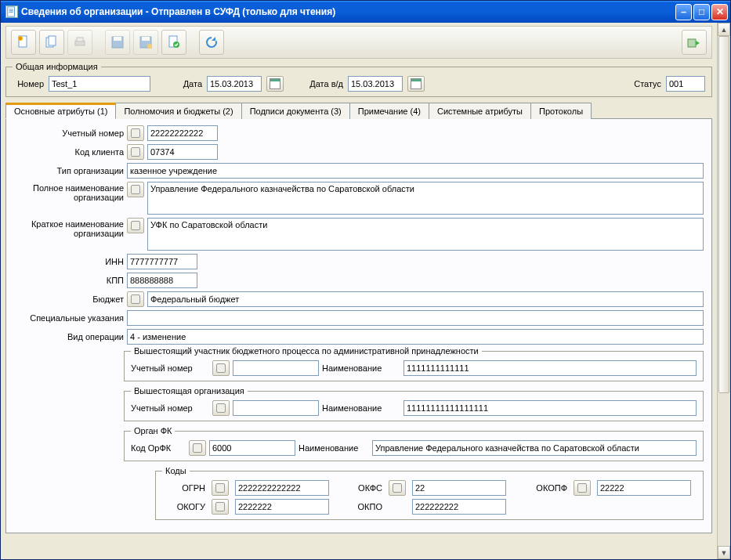 This screenshot has height=560, width=731. Describe the element at coordinates (69, 318) in the screenshot. I see `special-label: Специальные указания` at that location.